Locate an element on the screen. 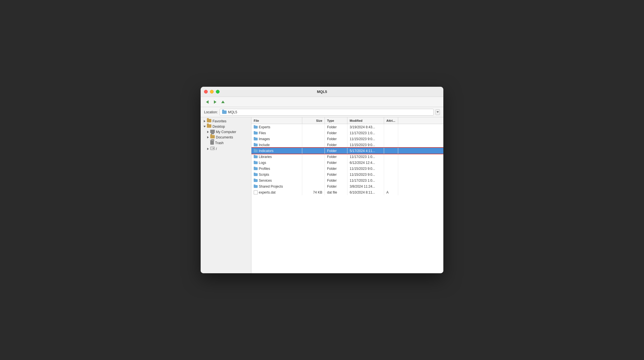  expand-mycomputer-icon is located at coordinates (208, 132).